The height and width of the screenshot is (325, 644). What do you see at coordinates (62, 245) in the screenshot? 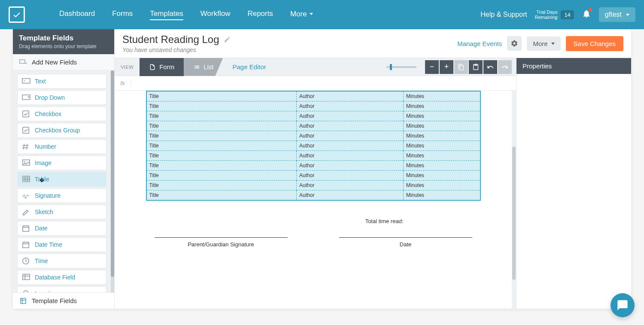
I see `field-type-date-time: Date Time` at bounding box center [62, 245].